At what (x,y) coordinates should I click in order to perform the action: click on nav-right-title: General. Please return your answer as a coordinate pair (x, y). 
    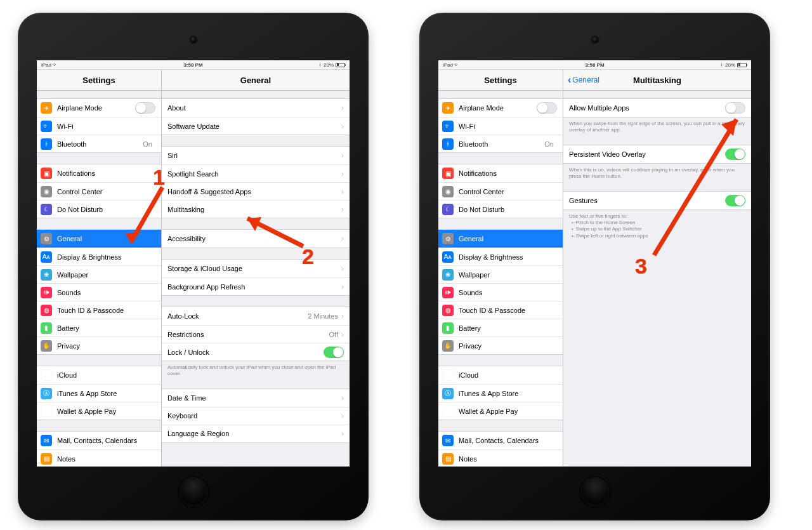
    Looking at the image, I should click on (256, 80).